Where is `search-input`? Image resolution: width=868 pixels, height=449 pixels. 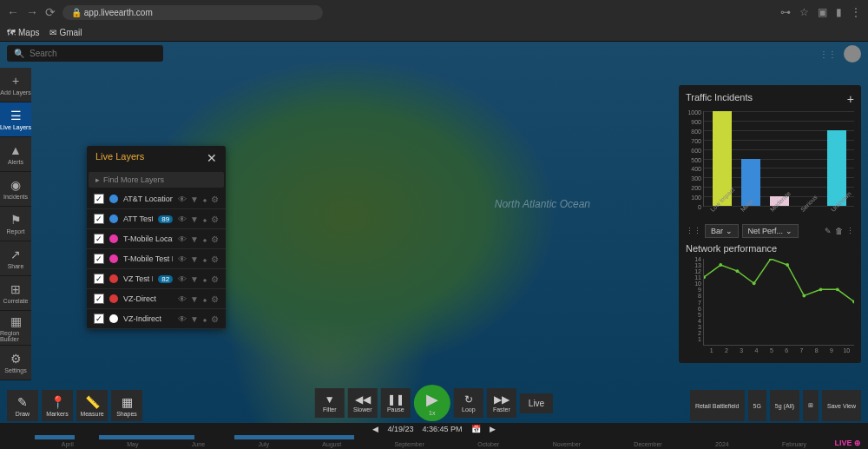 search-input is located at coordinates (93, 54).